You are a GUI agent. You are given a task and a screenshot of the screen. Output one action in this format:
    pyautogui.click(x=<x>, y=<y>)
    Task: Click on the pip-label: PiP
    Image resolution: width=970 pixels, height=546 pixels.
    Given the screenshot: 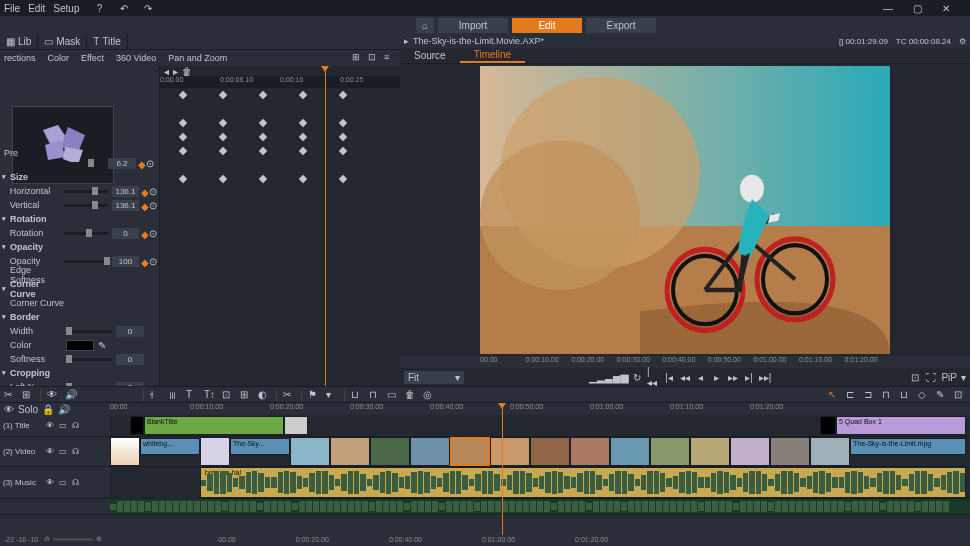 What is the action you would take?
    pyautogui.click(x=949, y=378)
    